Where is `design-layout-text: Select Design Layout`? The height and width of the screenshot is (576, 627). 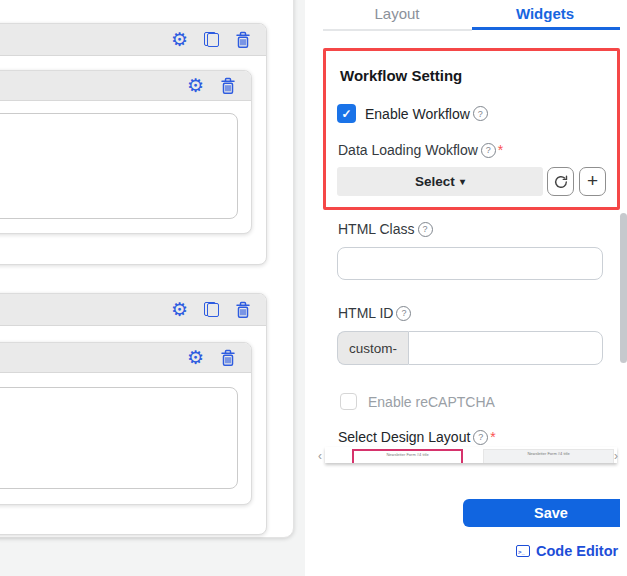 design-layout-text: Select Design Layout is located at coordinates (404, 437).